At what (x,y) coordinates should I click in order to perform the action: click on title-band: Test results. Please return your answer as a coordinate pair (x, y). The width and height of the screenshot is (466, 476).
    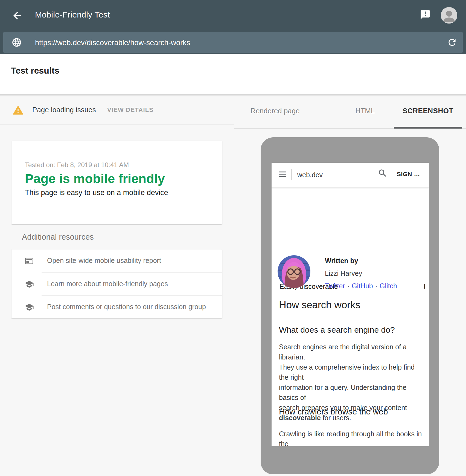
    Looking at the image, I should click on (233, 74).